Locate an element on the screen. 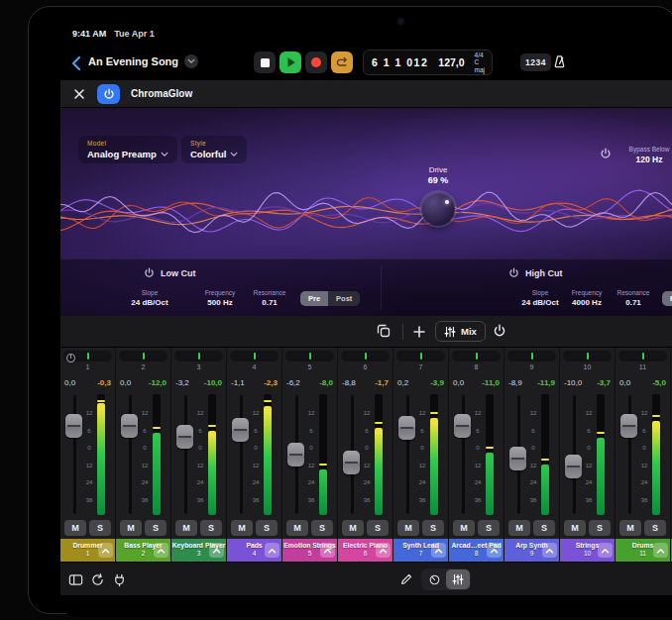 Image resolution: width=672 pixels, height=620 pixels. pan-mode-icon is located at coordinates (71, 359).